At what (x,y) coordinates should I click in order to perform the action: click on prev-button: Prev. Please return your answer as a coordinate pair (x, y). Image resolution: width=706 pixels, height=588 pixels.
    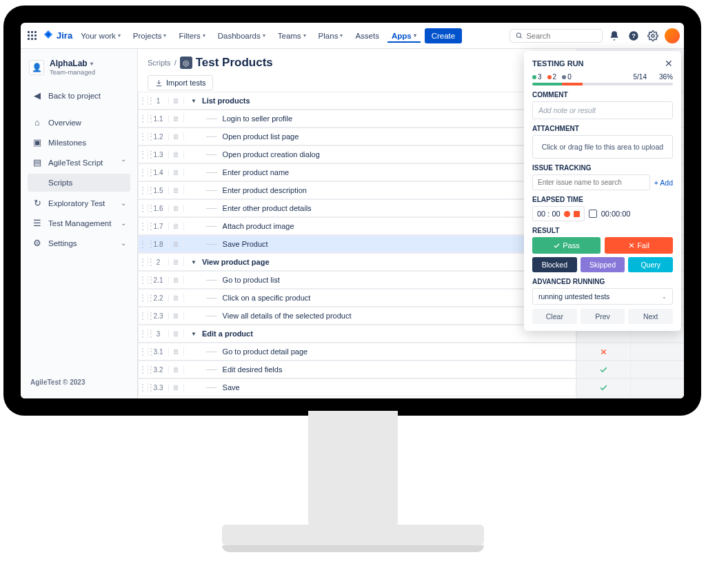
    Looking at the image, I should click on (603, 316).